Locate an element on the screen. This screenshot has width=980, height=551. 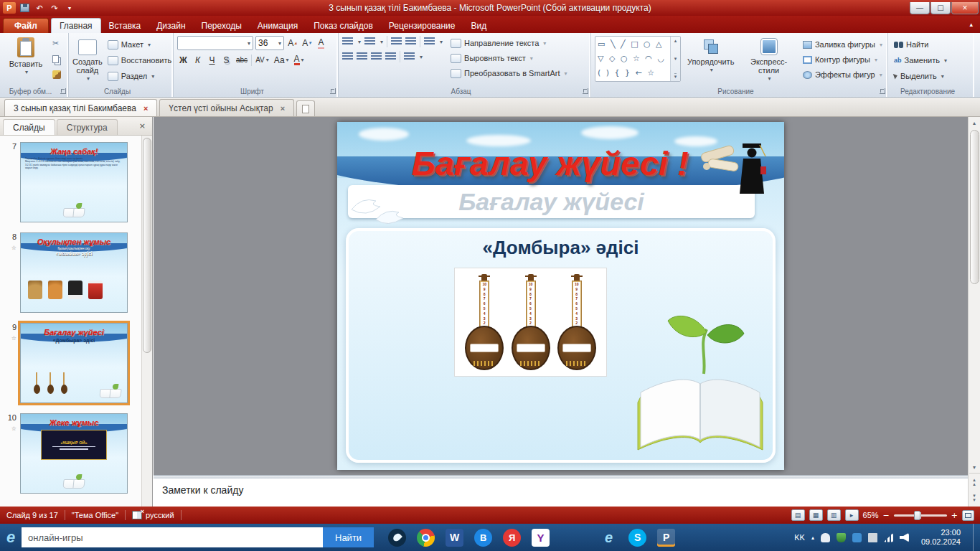
tray-network-icon is located at coordinates (888, 538).